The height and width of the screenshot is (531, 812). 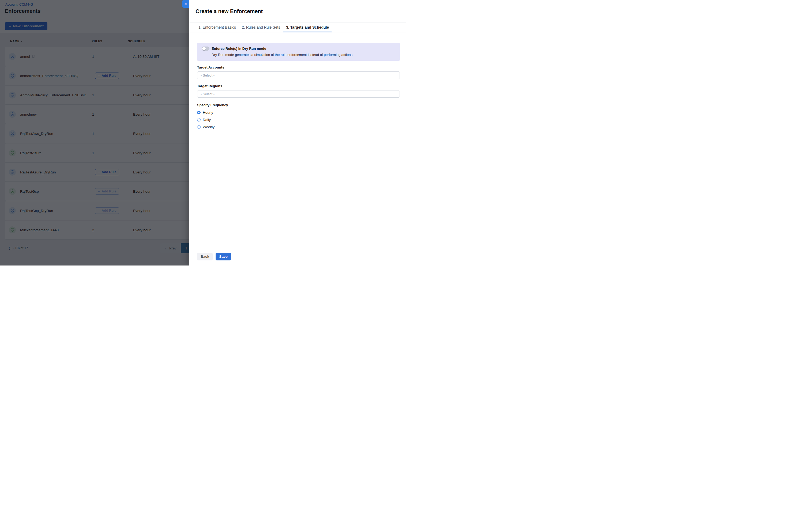 I want to click on frequency-option-hourly: Hourly, so click(x=299, y=113).